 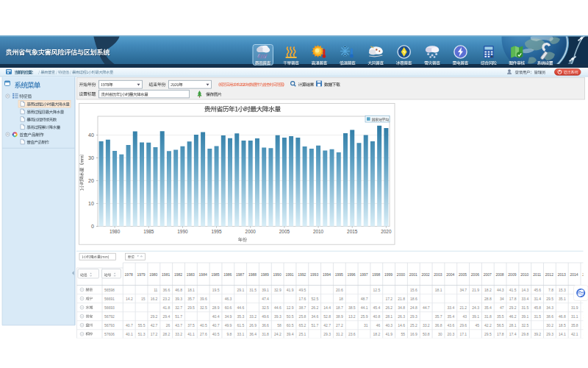 I want to click on svg-text: 33.1, so click(x=240, y=334).